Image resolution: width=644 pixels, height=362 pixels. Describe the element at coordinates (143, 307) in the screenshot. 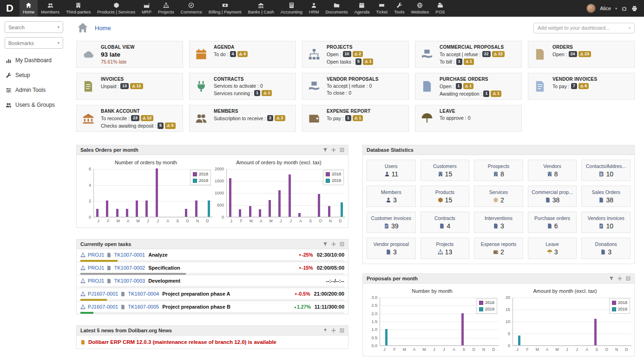

I see `task-link: TK1607-0005` at that location.